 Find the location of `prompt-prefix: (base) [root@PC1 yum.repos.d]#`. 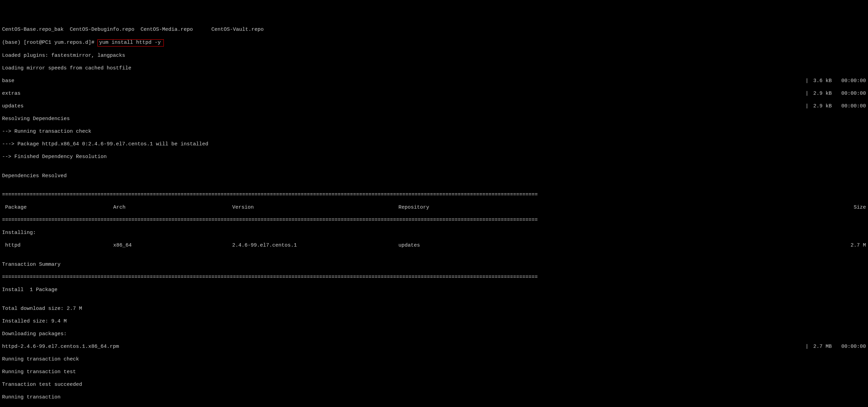

prompt-prefix: (base) [root@PC1 yum.repos.d]# is located at coordinates (50, 42).